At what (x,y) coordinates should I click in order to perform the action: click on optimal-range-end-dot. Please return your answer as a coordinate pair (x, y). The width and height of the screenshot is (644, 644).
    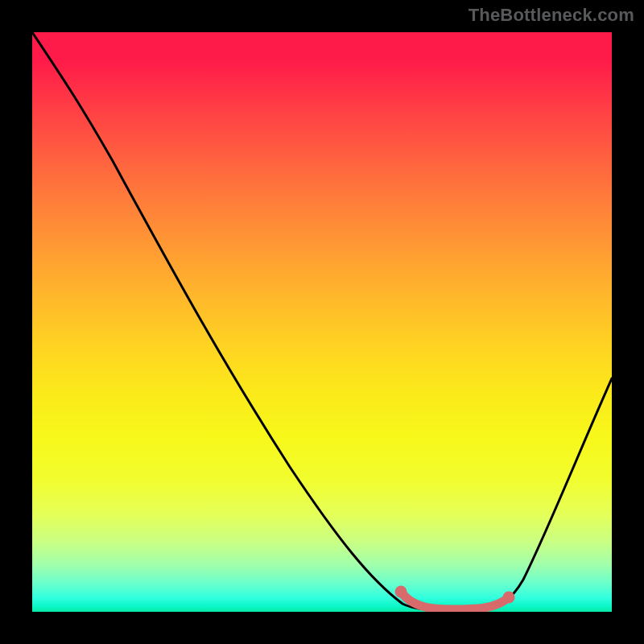
    Looking at the image, I should click on (509, 597).